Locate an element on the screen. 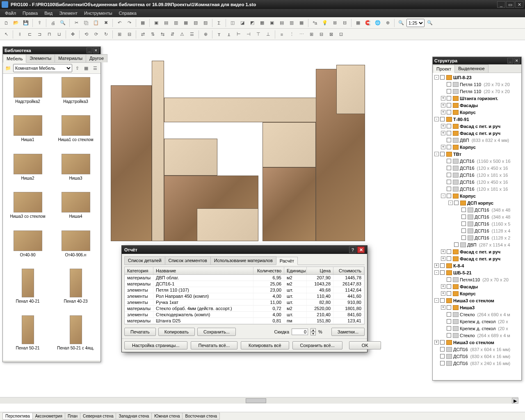 Image resolution: width=525 pixels, height=420 pixels. tree-row: Петля110(20 x 70 x 20 is located at coordinates (477, 280).